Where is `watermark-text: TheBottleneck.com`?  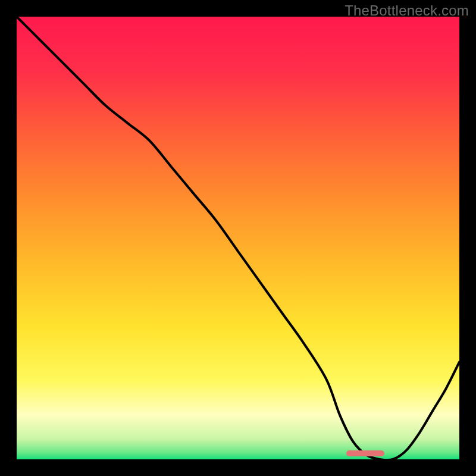 watermark-text: TheBottleneck.com is located at coordinates (407, 11).